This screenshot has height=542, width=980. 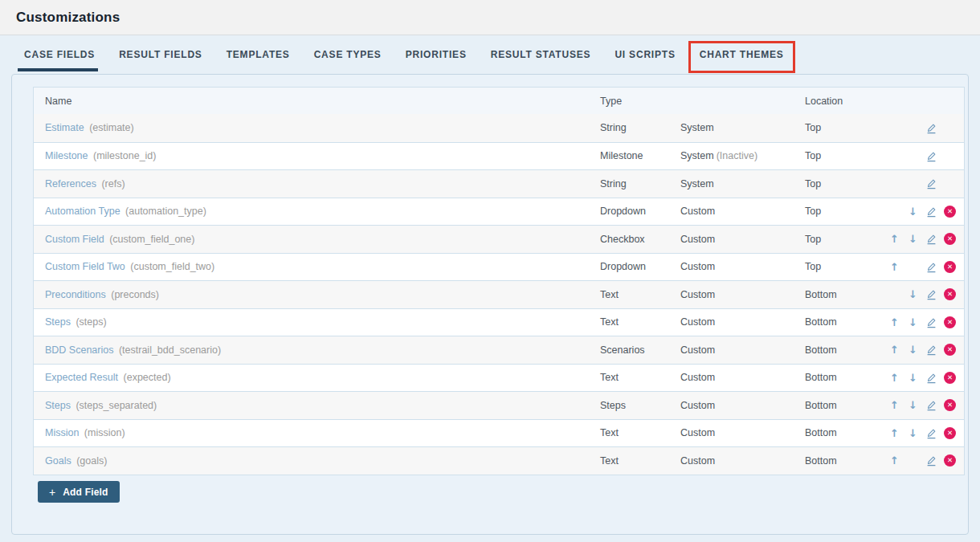 I want to click on tab-case-fields: CASE FIELDS, so click(x=59, y=55).